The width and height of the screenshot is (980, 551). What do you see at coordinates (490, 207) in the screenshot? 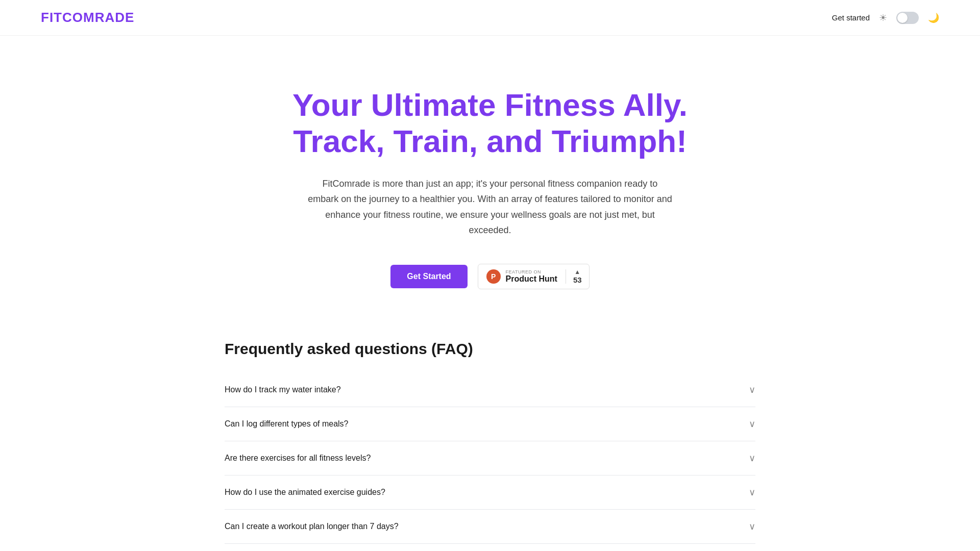
I see `hero-subtitle: FitComrade is more than just an app; it'…` at bounding box center [490, 207].